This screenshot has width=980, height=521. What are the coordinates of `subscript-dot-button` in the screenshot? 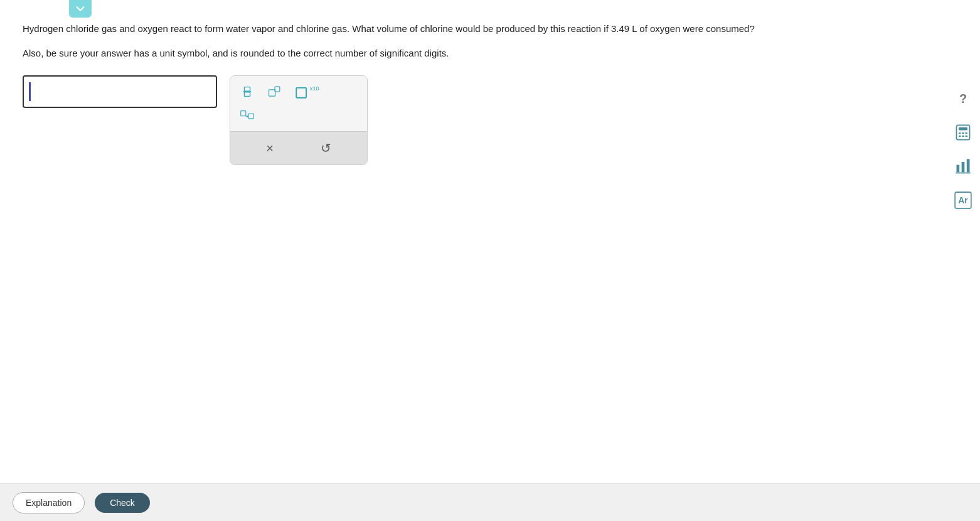 It's located at (247, 115).